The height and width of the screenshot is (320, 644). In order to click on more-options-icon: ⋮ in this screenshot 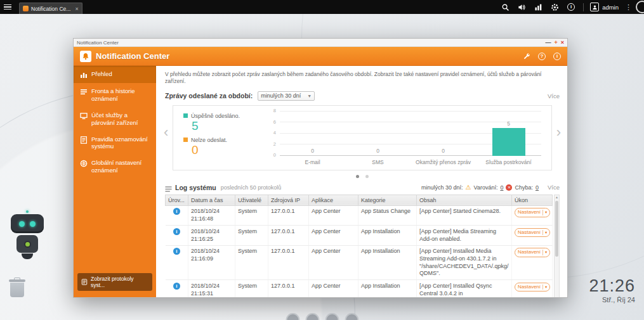, I will do `click(628, 8)`.